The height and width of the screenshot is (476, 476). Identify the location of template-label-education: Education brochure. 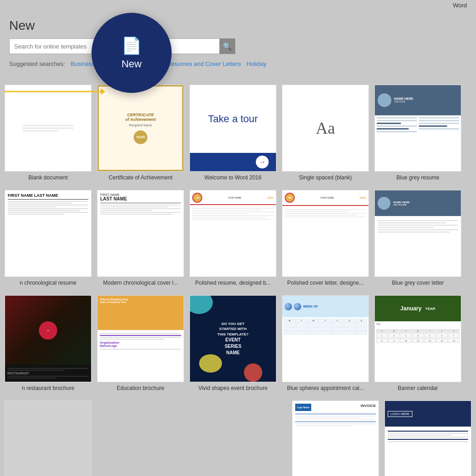
(141, 388).